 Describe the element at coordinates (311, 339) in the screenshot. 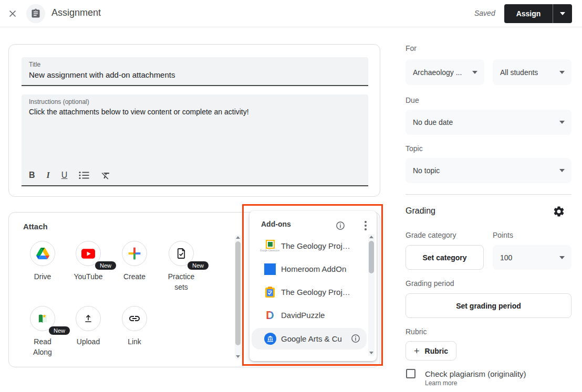

I see `addon-item-label: Google Arts & Cu` at that location.